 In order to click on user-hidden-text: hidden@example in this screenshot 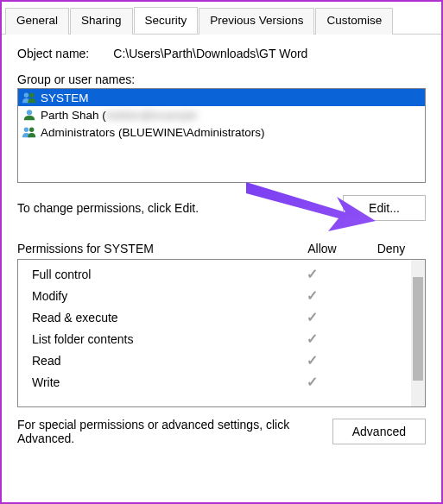, I will do `click(152, 116)`.